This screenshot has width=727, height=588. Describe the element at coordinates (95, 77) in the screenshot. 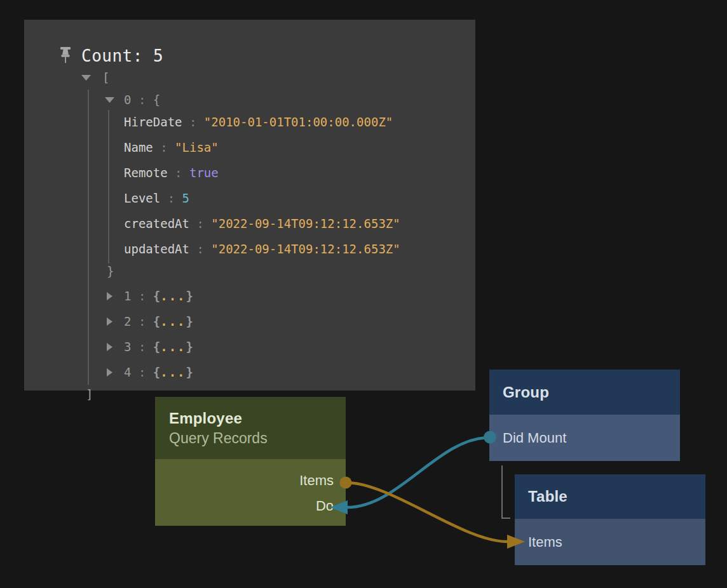

I see `json-tree-row: [` at that location.